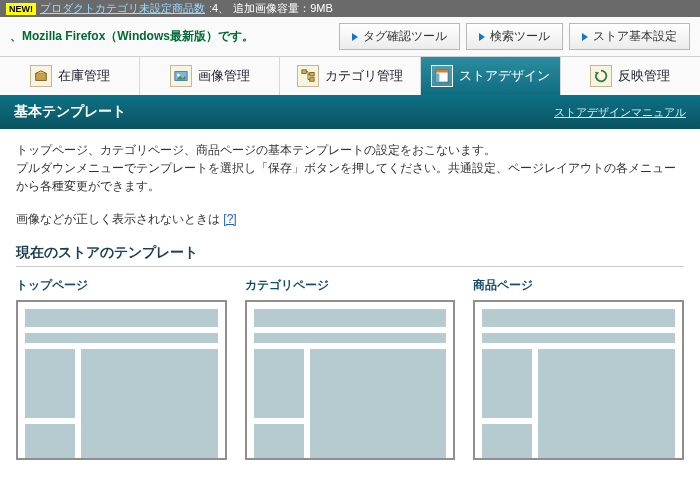  Describe the element at coordinates (122, 368) in the screenshot. I see `preview-top: トップページ` at that location.